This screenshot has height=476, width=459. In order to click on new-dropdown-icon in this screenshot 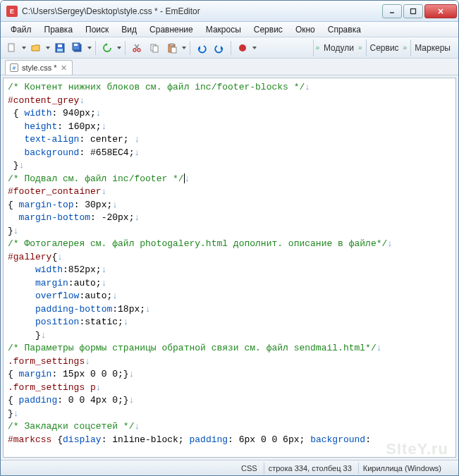, I will do `click(24, 48)`.